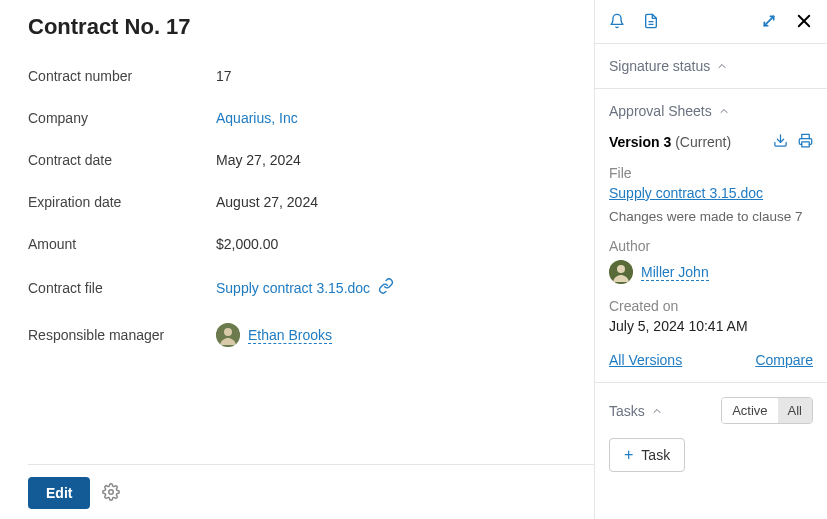 Image resolution: width=827 pixels, height=519 pixels. Describe the element at coordinates (780, 142) in the screenshot. I see `download-button` at that location.